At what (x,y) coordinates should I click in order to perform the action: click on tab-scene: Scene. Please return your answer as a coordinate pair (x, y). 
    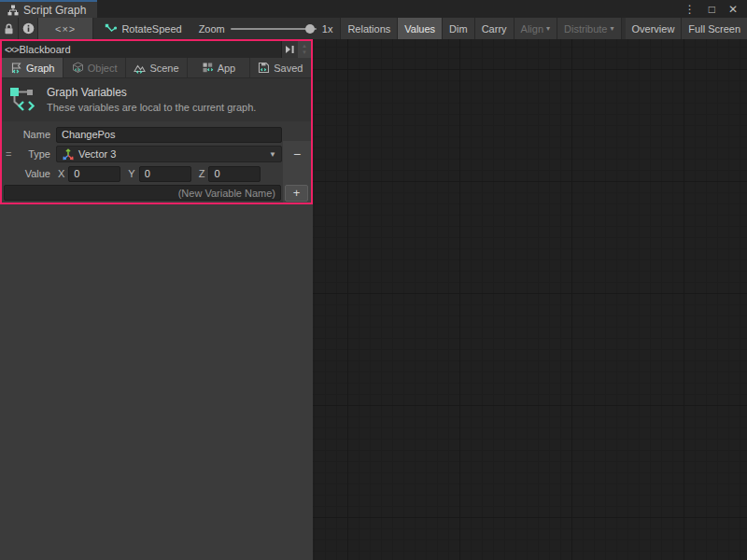
    Looking at the image, I should click on (157, 67).